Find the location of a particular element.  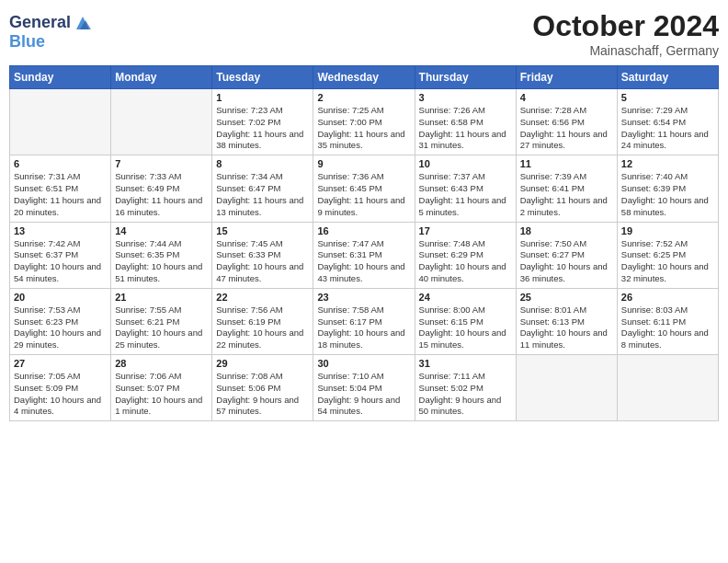

day-number: 16 is located at coordinates (364, 231).